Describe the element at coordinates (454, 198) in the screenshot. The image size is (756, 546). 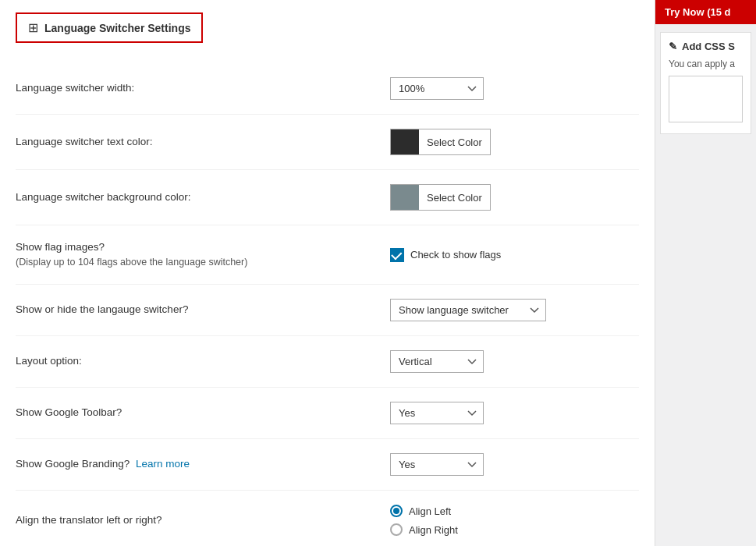
I see `bg-color-label: Select Color` at that location.